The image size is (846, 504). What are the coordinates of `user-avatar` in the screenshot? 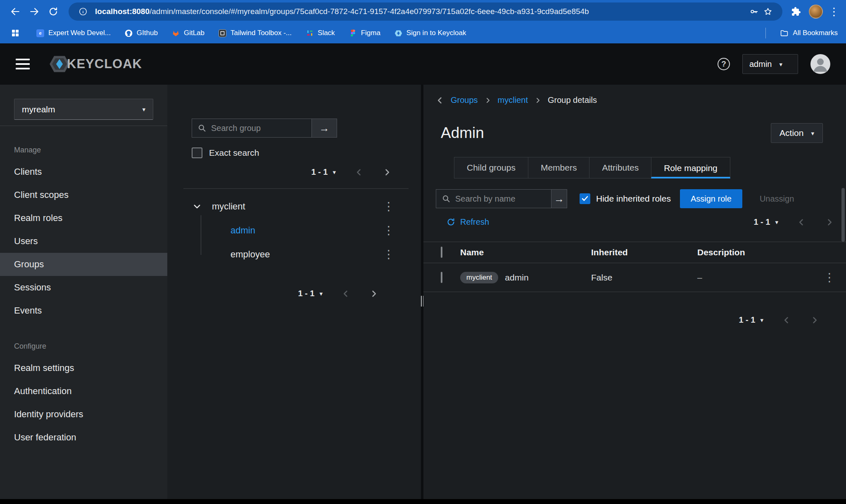 It's located at (820, 64).